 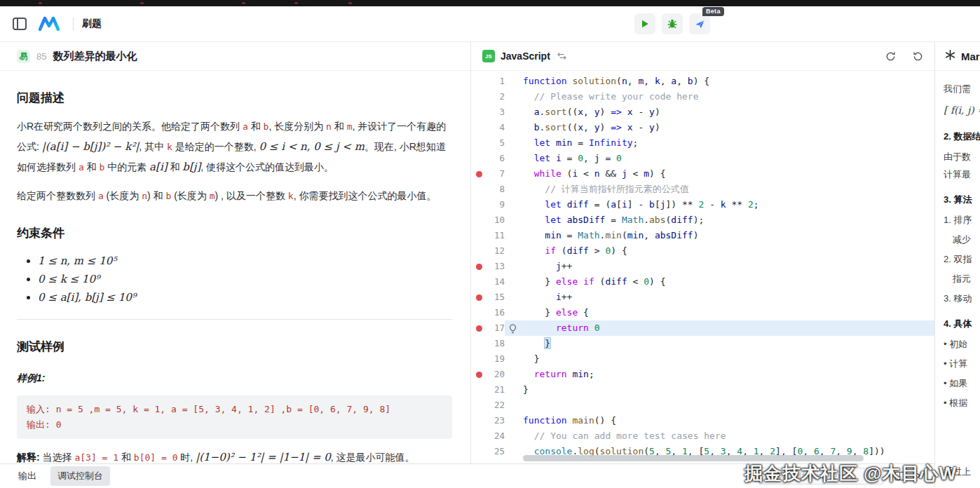 I want to click on close-console-icon: ×, so click(x=920, y=475).